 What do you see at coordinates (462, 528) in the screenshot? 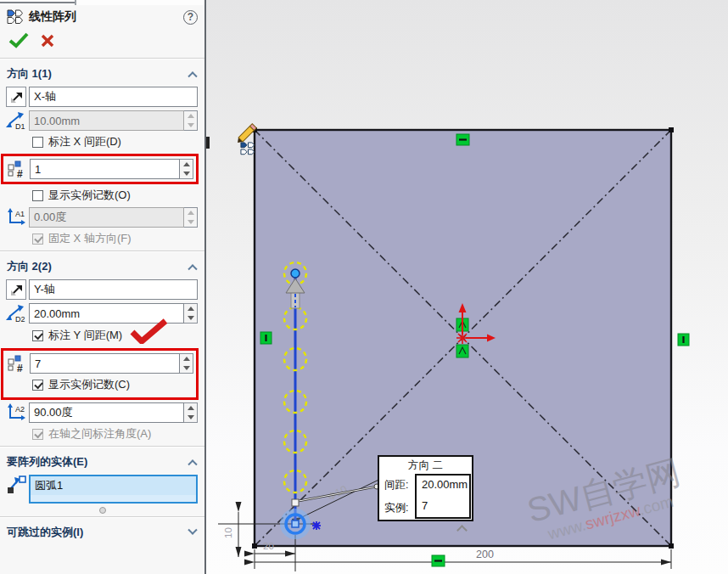
I see `scroll-chevron-icon` at bounding box center [462, 528].